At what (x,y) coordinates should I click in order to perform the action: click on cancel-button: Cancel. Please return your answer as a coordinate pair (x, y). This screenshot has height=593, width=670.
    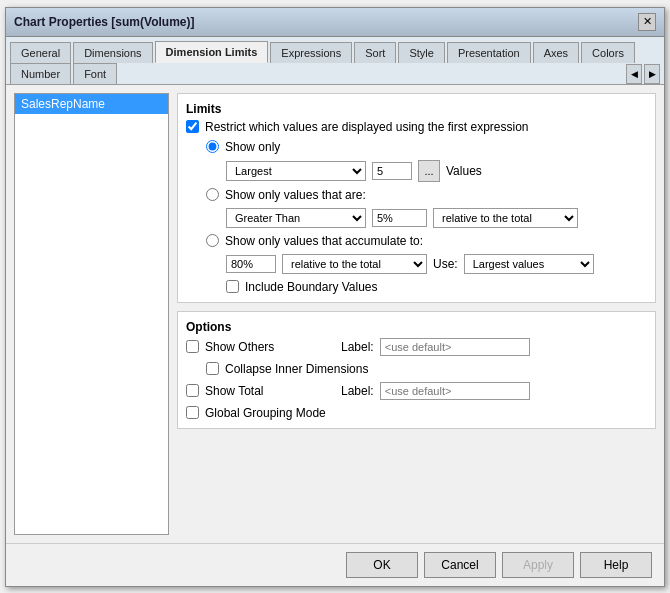
    Looking at the image, I should click on (460, 565).